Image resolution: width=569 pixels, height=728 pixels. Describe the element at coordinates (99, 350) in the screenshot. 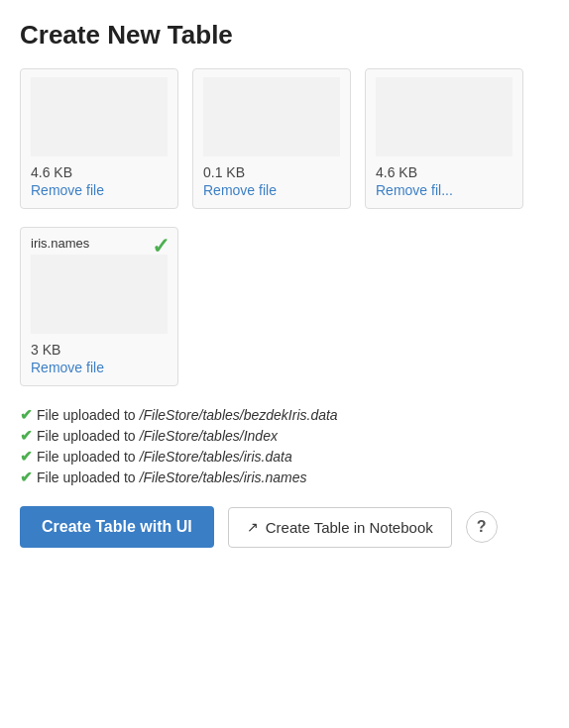

I see `file-card-size-iris: 3 KB` at that location.